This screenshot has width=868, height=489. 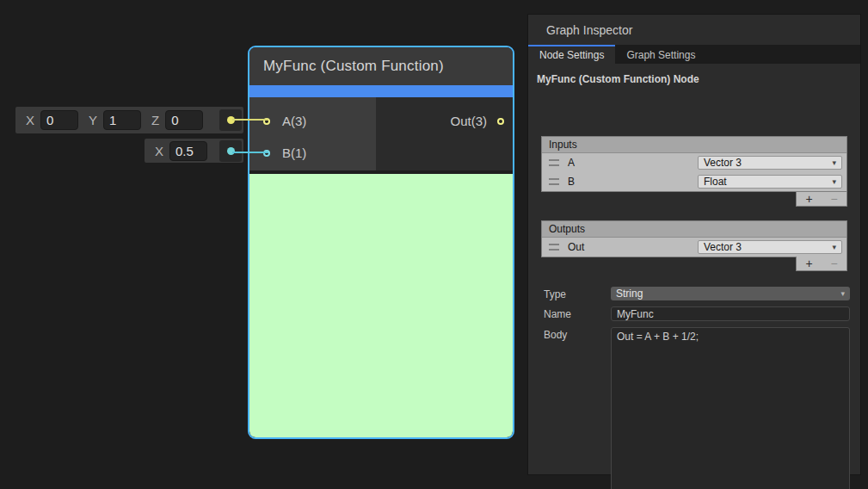 What do you see at coordinates (770, 163) in the screenshot?
I see `input-a-type-dropdown: Vector 3 ▾` at bounding box center [770, 163].